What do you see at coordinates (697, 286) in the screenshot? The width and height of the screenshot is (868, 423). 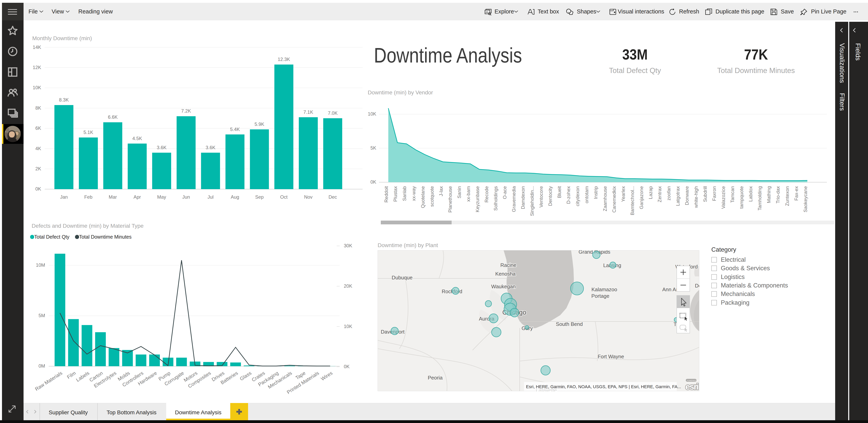 I see `svg-text: De` at bounding box center [697, 286].